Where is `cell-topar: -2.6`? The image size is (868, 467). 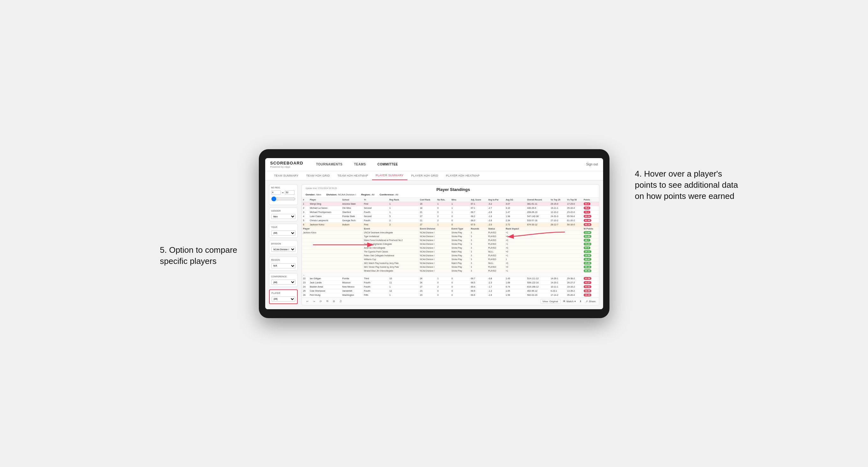
cell-topar: -2.6 is located at coordinates (496, 220).